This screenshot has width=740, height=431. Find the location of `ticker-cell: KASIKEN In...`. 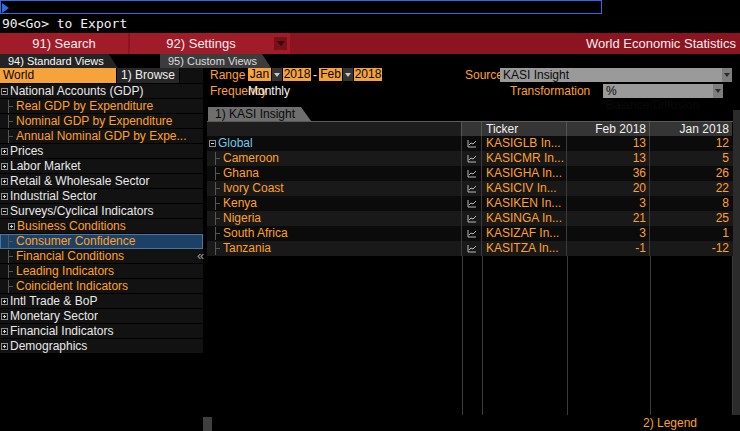

ticker-cell: KASIKEN In... is located at coordinates (524, 204).